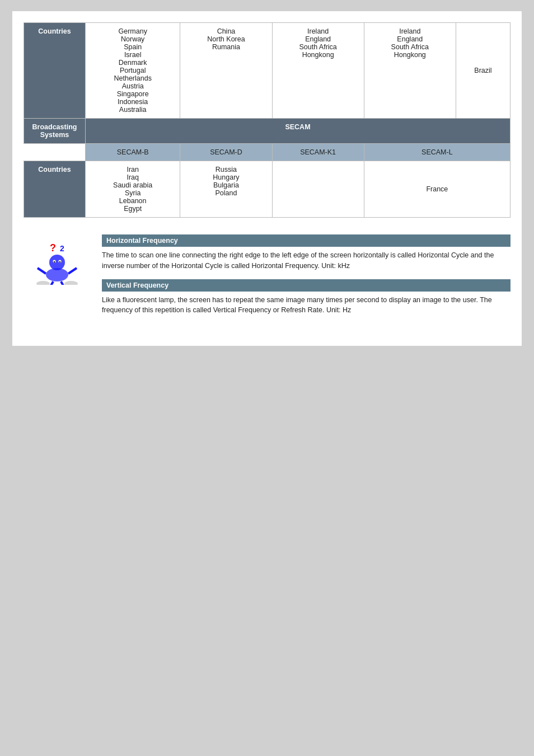 This screenshot has height=756, width=534. What do you see at coordinates (133, 152) in the screenshot?
I see `secam-b-header: SECAM-B` at bounding box center [133, 152].